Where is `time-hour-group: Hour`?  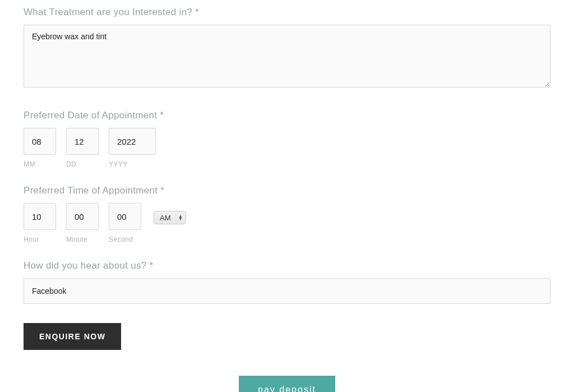
time-hour-group: Hour is located at coordinates (40, 223).